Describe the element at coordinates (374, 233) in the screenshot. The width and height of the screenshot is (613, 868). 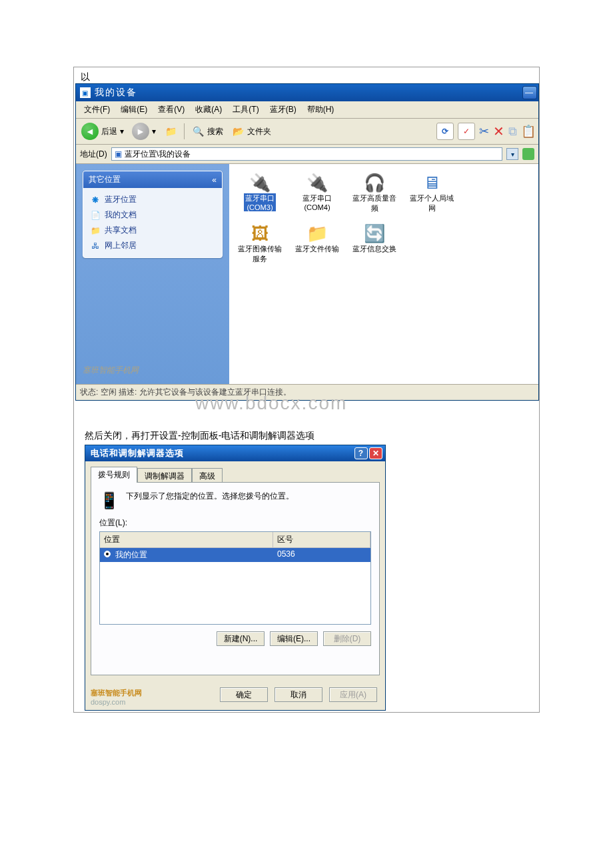
I see `exchange-icon: 🔄` at that location.